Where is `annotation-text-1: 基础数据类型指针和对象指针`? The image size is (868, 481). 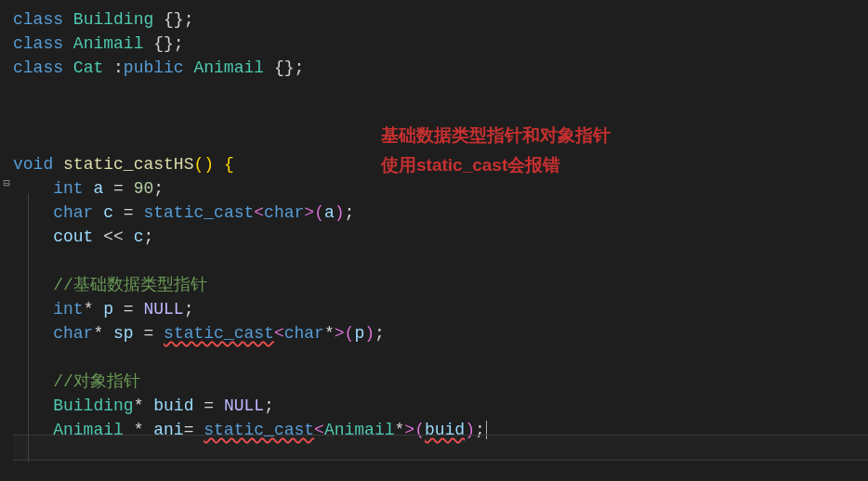 annotation-text-1: 基础数据类型指针和对象指针 is located at coordinates (496, 136).